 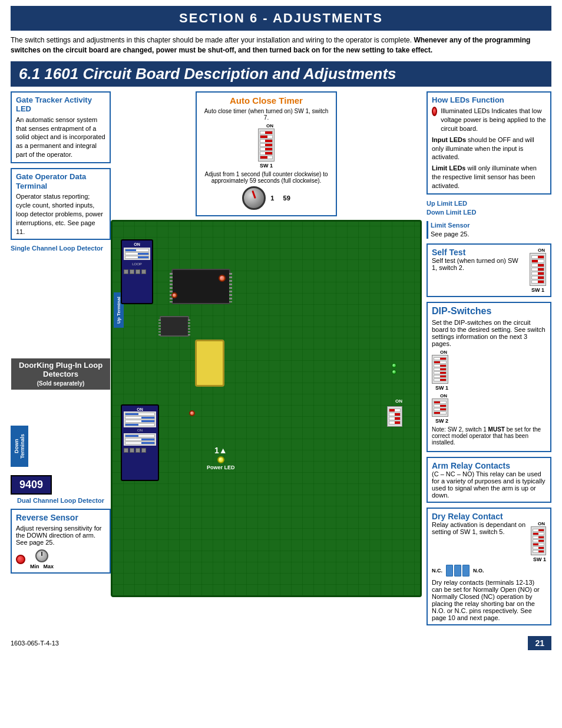 I want to click on dry-relay-box: Dry Relay Contact Relay activation is de…, so click(x=489, y=566).